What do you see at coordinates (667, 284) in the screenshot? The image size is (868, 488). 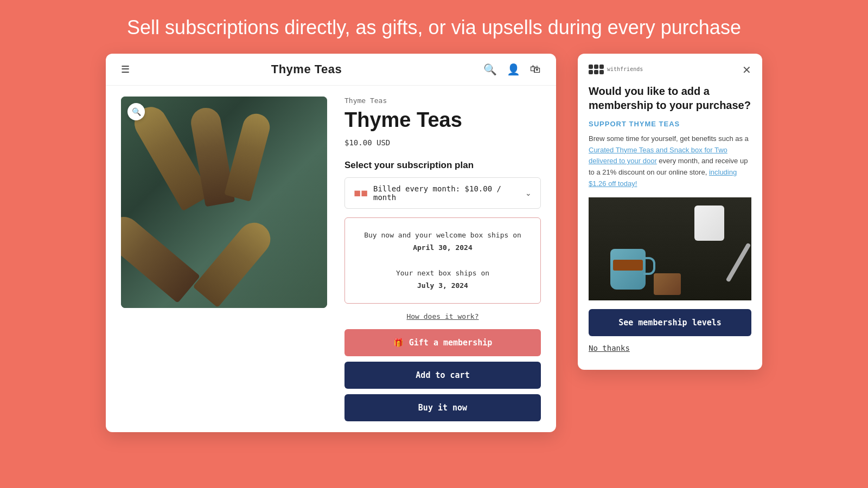 I see `brown-box` at bounding box center [667, 284].